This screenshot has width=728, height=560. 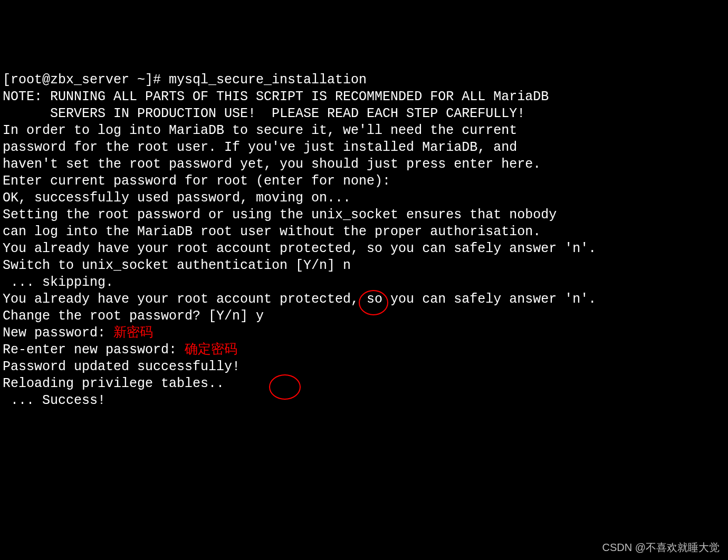 I want to click on reloading-line: Reloading privilege tables.., so click(x=364, y=384).